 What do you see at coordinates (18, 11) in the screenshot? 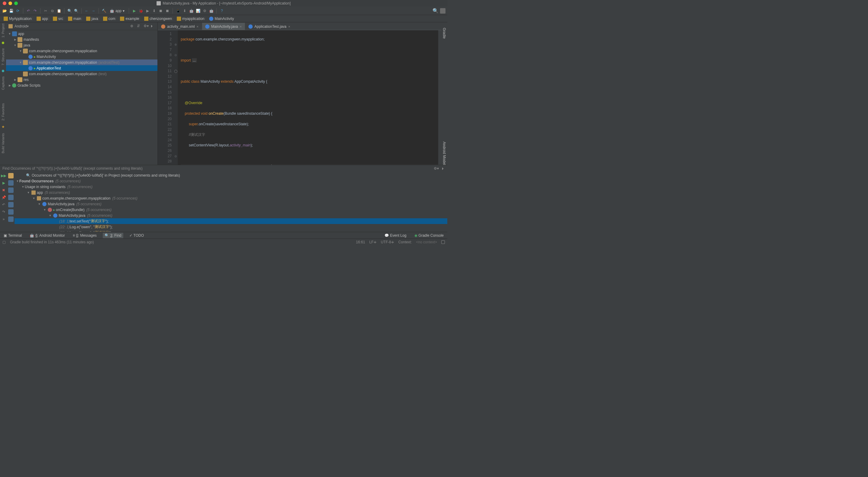
I see `sync-icon: ⟳` at bounding box center [18, 11].